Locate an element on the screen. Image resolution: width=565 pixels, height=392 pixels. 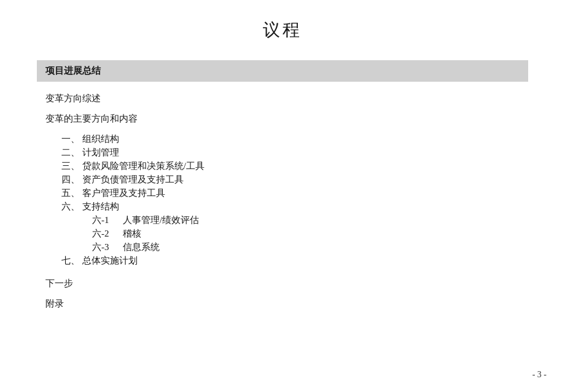
main-item-7-num: 七、 is located at coordinates (71, 261).